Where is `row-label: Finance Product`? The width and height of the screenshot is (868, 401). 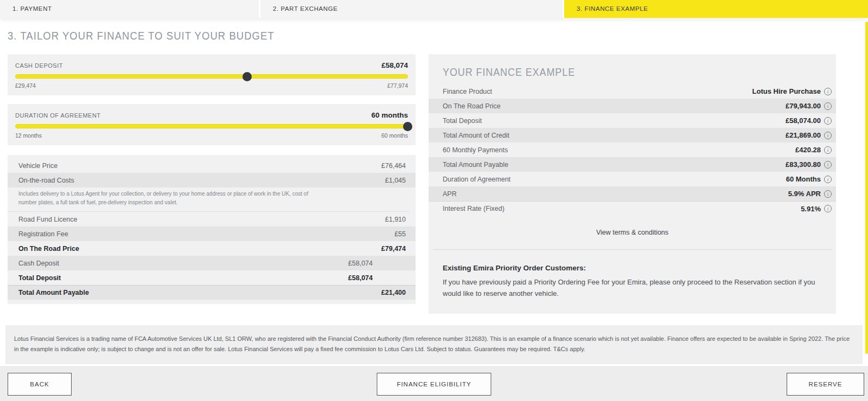
row-label: Finance Product is located at coordinates (468, 92).